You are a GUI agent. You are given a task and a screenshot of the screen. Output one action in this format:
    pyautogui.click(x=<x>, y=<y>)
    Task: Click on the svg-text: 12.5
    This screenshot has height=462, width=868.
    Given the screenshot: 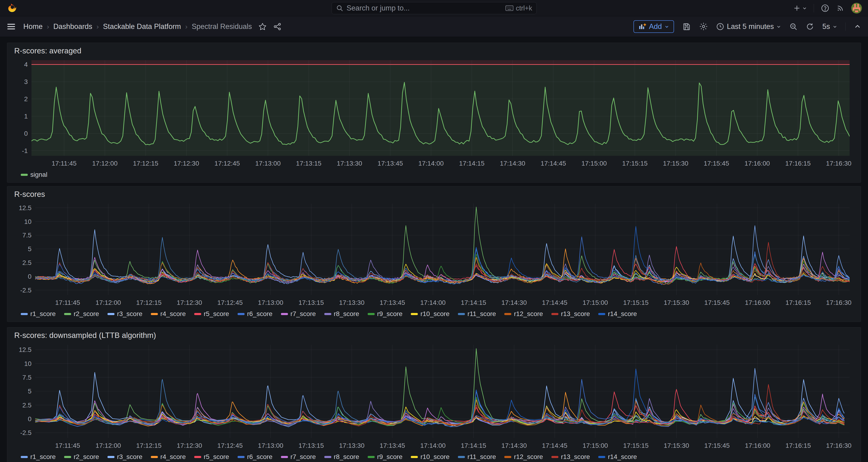 What is the action you would take?
    pyautogui.click(x=25, y=350)
    